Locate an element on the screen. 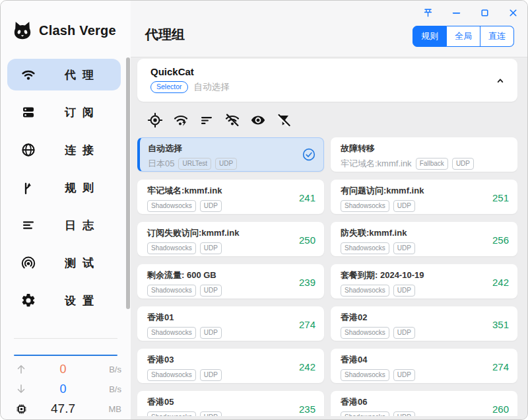 Image resolution: width=528 pixels, height=420 pixels. sidebar-item-logs: 日志 is located at coordinates (64, 225).